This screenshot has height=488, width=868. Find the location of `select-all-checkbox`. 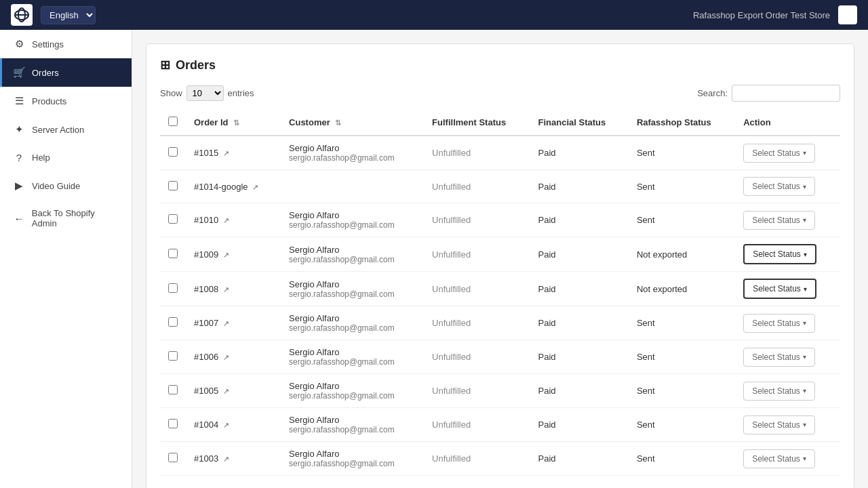

select-all-checkbox is located at coordinates (173, 121).